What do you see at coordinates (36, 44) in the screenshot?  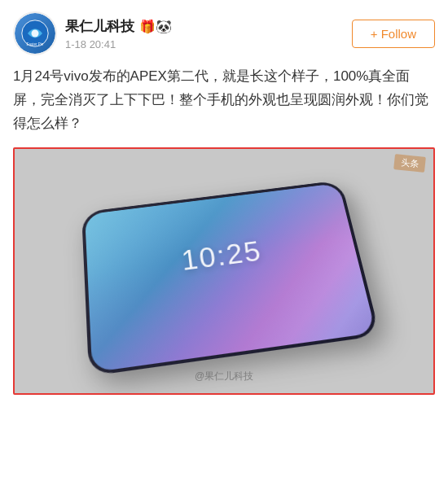 I see `svg-text: Easter Pie` at bounding box center [36, 44].